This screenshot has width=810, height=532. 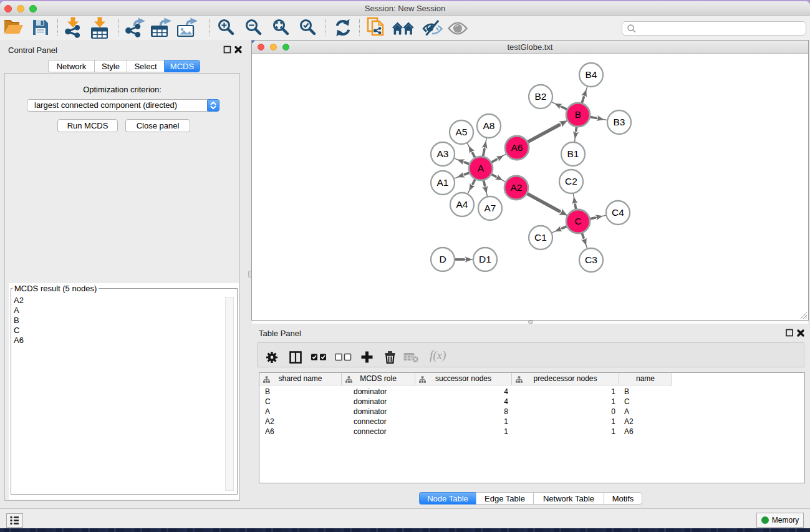 I want to click on svg-text: A, so click(x=481, y=168).